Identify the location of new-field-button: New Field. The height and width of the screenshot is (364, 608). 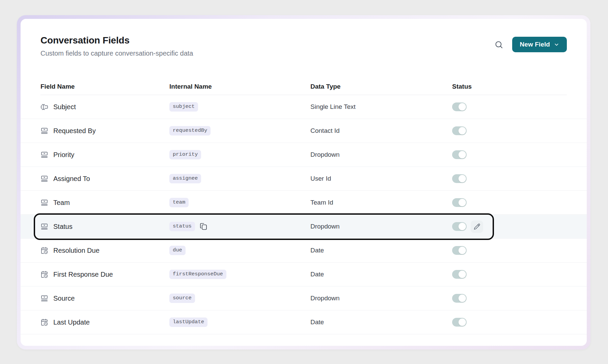
(540, 44).